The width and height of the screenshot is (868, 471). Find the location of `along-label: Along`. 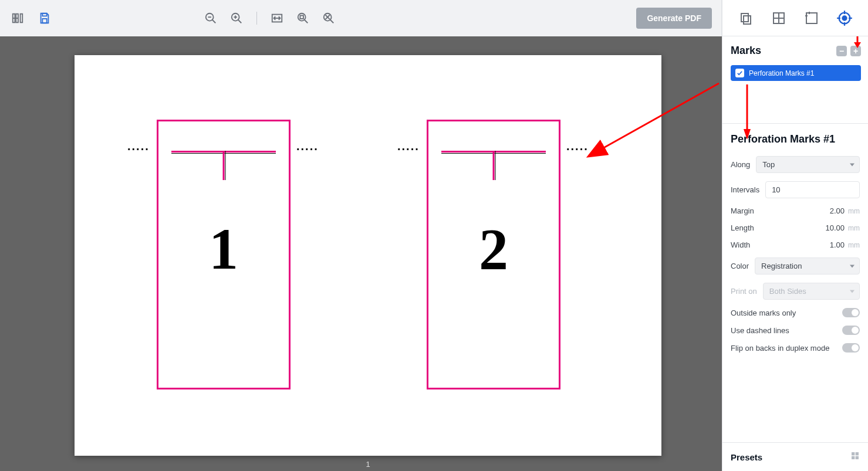

along-label: Along is located at coordinates (741, 164).